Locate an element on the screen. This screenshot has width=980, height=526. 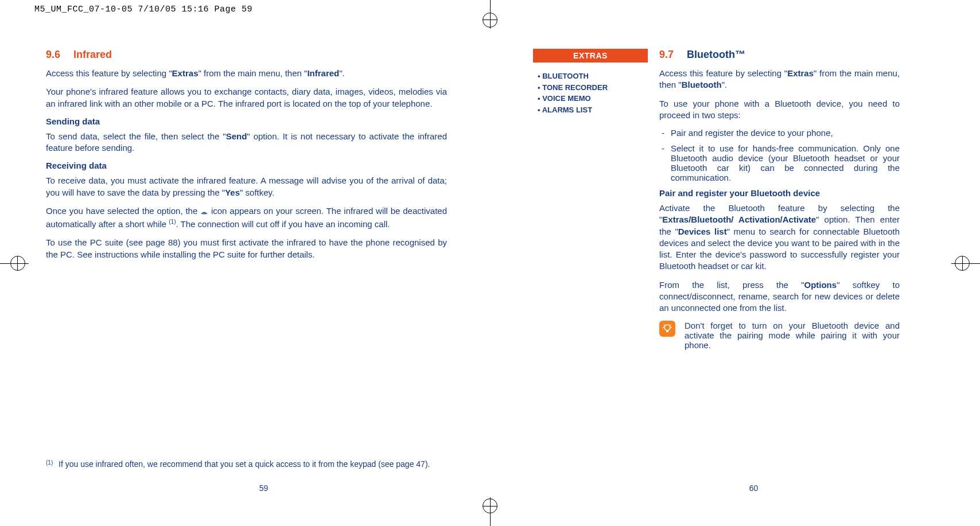
extras-item-bluetooth: BLUETOOTH is located at coordinates (593, 76).